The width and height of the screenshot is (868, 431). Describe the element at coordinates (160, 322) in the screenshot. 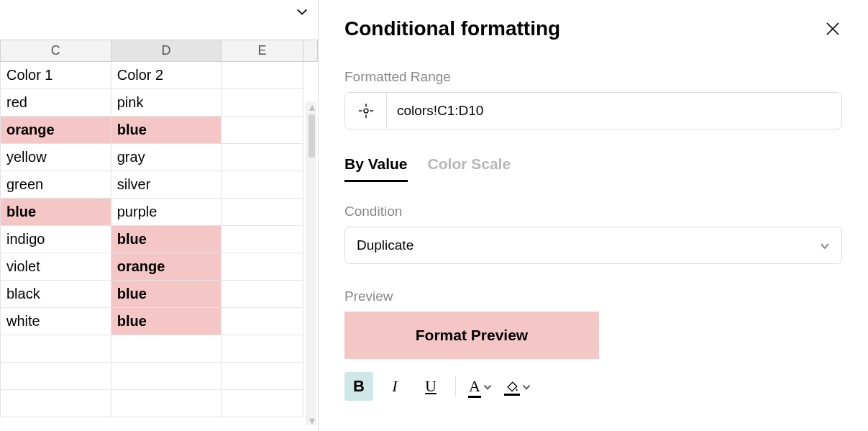

I see `table-row: whiteblue` at that location.